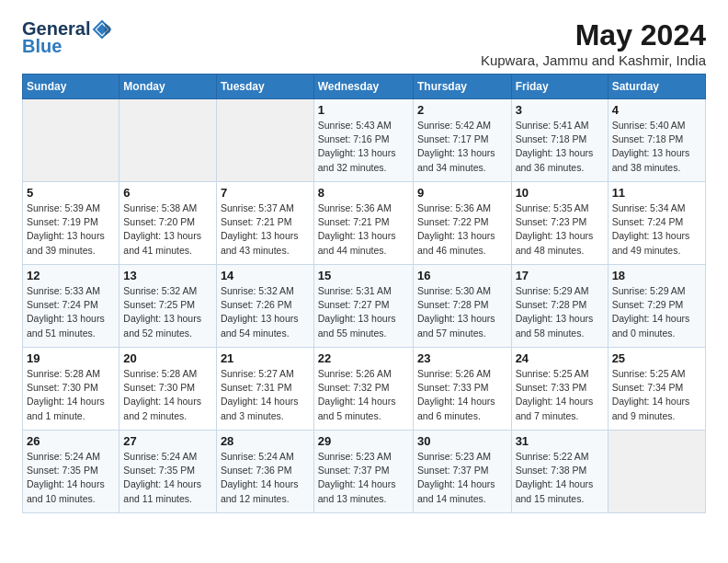 Image resolution: width=728 pixels, height=563 pixels. I want to click on day-info: Sunrise: 5:27 AMSunset: 7:31 PMDaylight:…, so click(265, 396).